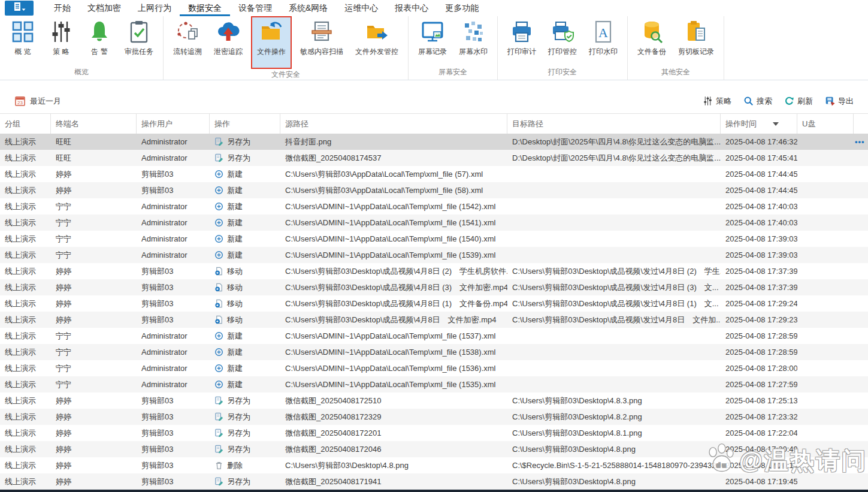 The image size is (868, 492). Describe the element at coordinates (861, 141) in the screenshot. I see `row-actions-button: •••` at that location.